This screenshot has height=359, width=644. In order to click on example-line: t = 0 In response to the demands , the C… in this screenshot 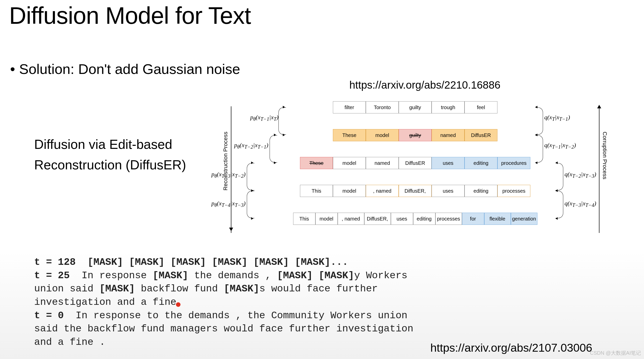, I will do `click(234, 329)`.